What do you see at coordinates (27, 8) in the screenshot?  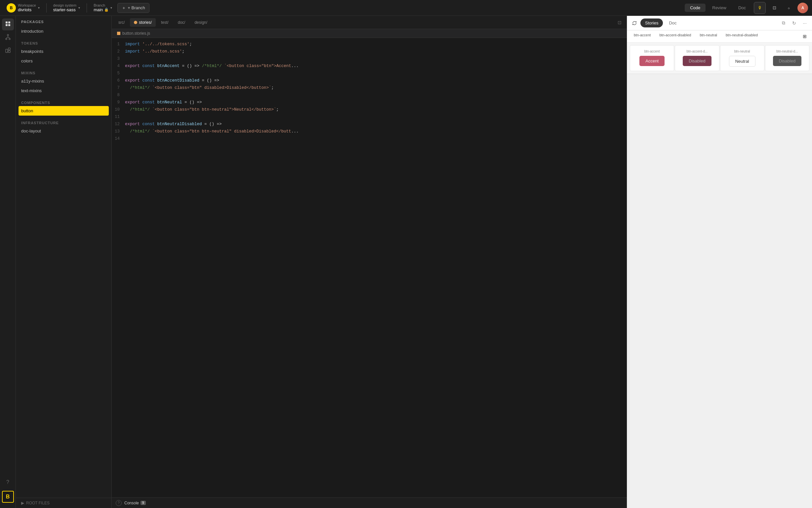 I see `workspace-info: Workspace divriots` at bounding box center [27, 8].